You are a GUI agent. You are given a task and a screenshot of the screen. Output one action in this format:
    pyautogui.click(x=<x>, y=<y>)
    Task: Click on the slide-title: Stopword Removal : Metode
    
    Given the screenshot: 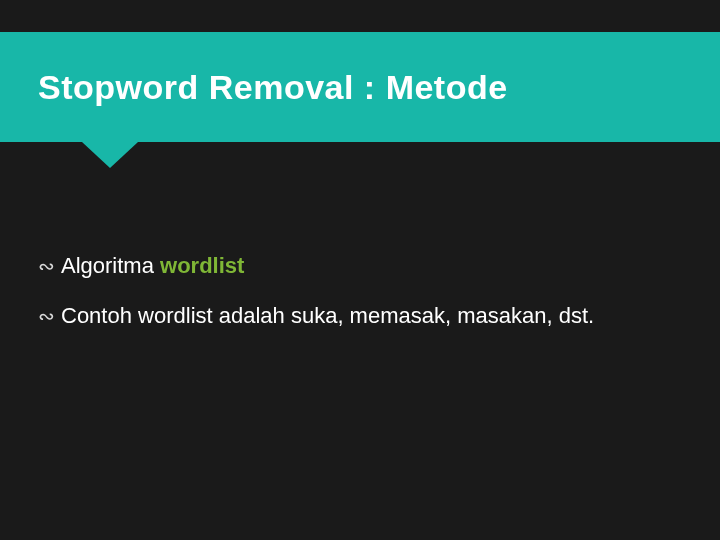 What is the action you would take?
    pyautogui.click(x=254, y=88)
    